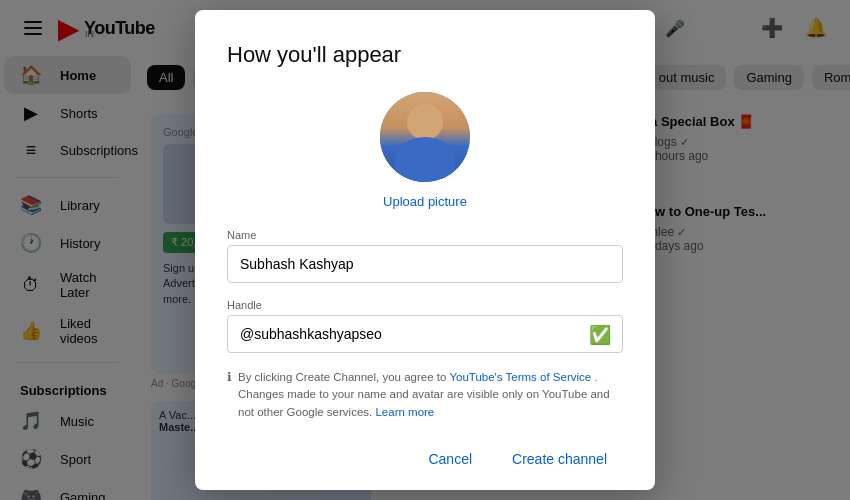  What do you see at coordinates (425, 137) in the screenshot?
I see `avatar-person-image` at bounding box center [425, 137].